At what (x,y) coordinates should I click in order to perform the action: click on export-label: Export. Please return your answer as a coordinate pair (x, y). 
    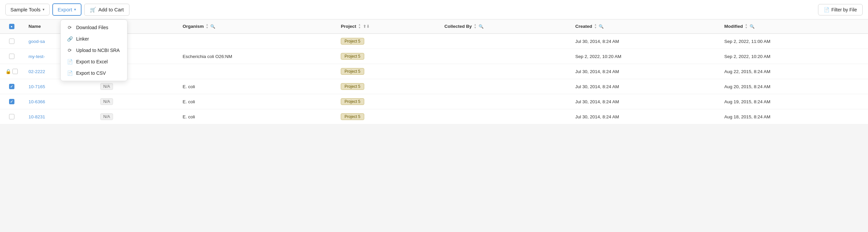
    Looking at the image, I should click on (65, 9).